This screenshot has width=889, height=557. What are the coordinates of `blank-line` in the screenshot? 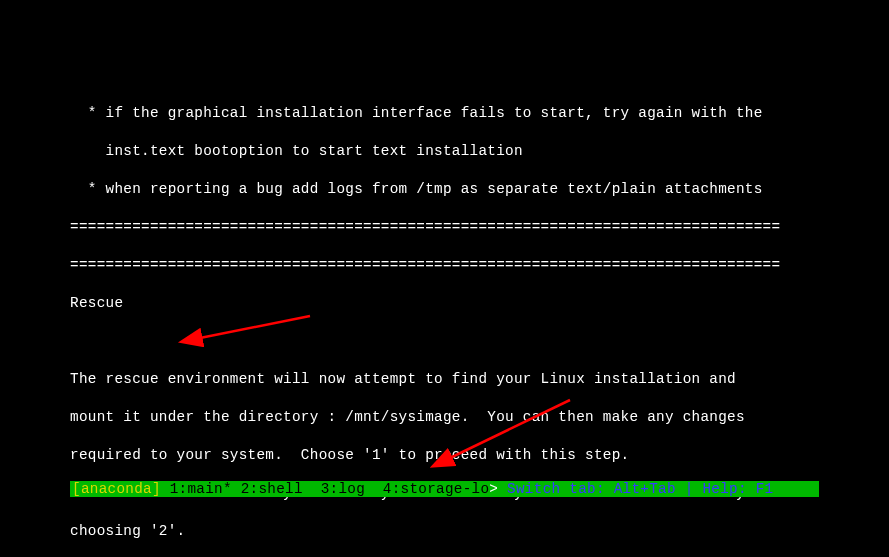 It's located at (444, 342).